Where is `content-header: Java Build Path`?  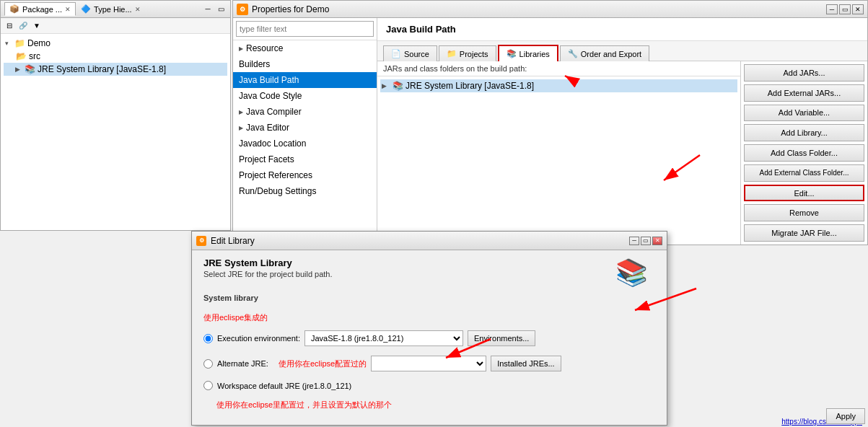
content-header: Java Build Path is located at coordinates (622, 30).